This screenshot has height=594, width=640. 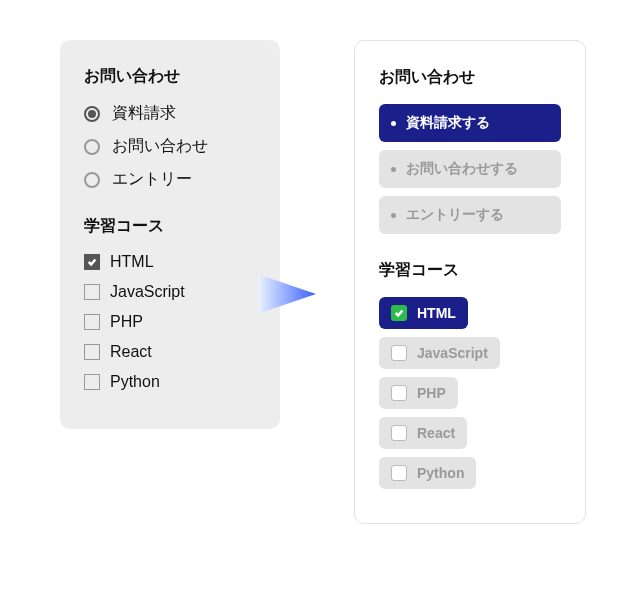 What do you see at coordinates (470, 123) in the screenshot?
I see `option-request-docs: 資料請求する` at bounding box center [470, 123].